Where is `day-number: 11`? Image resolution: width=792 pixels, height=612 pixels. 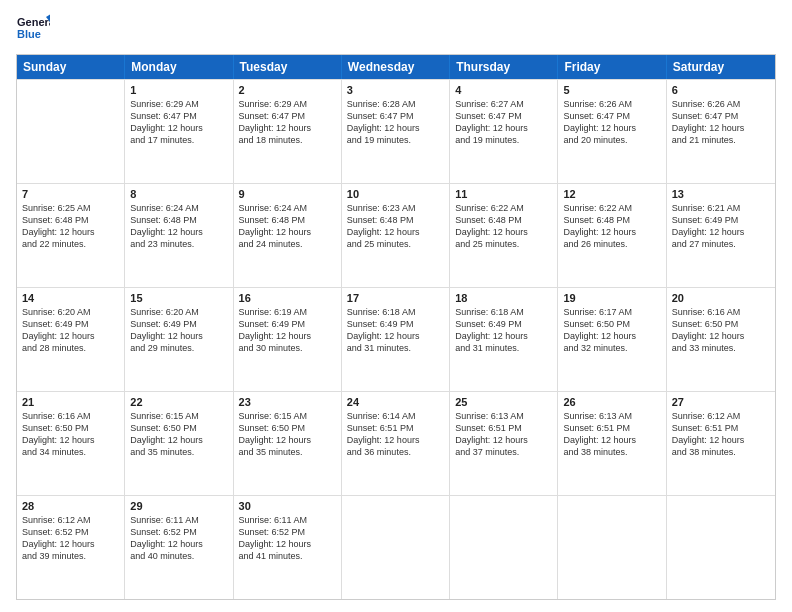 day-number: 11 is located at coordinates (504, 194).